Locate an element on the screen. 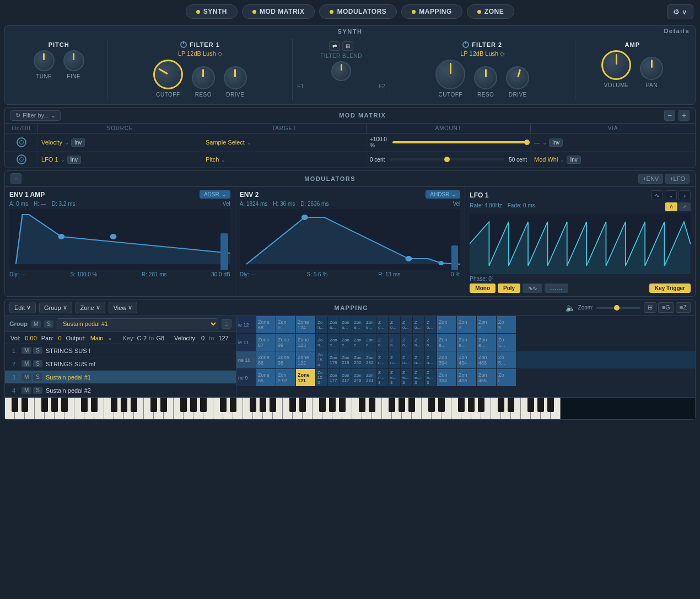  zone-cell-1-16: Zone... is located at coordinates (467, 324).